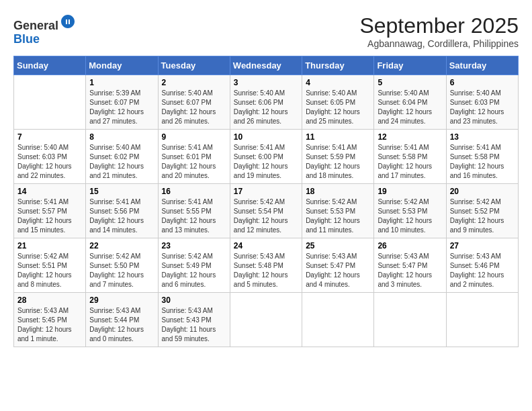  Describe the element at coordinates (50, 191) in the screenshot. I see `day-number: 14` at that location.